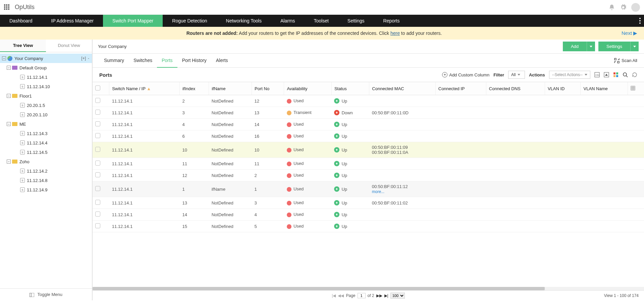 The image size is (644, 301). I want to click on subtab-port-history: Port History, so click(195, 60).